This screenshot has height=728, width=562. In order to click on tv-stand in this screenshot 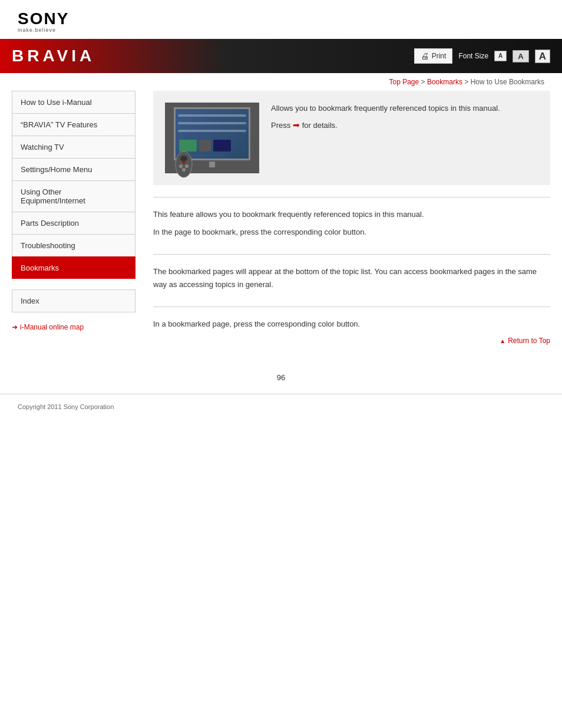, I will do `click(212, 164)`.